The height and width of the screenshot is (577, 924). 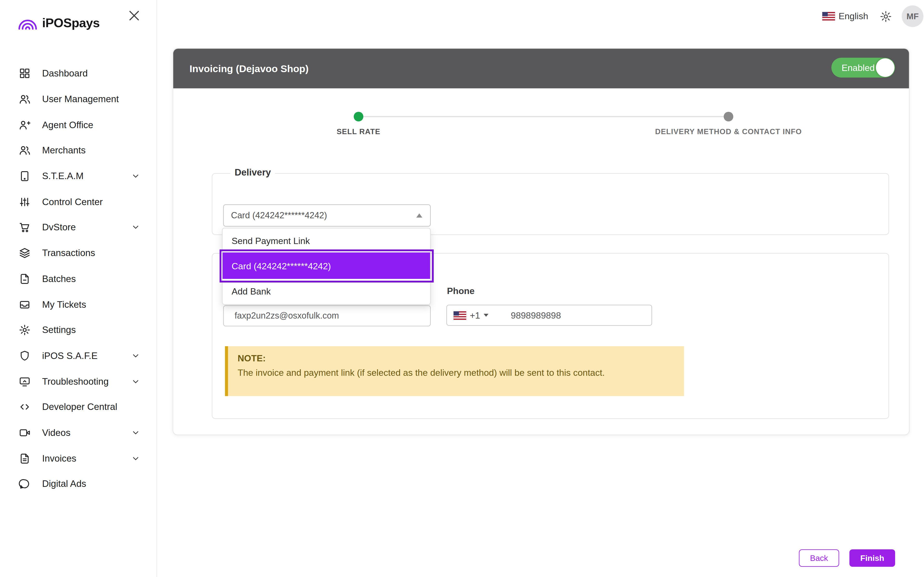 What do you see at coordinates (326, 266) in the screenshot?
I see `dropdown-option-card-selected: Card (424242******4242)` at bounding box center [326, 266].